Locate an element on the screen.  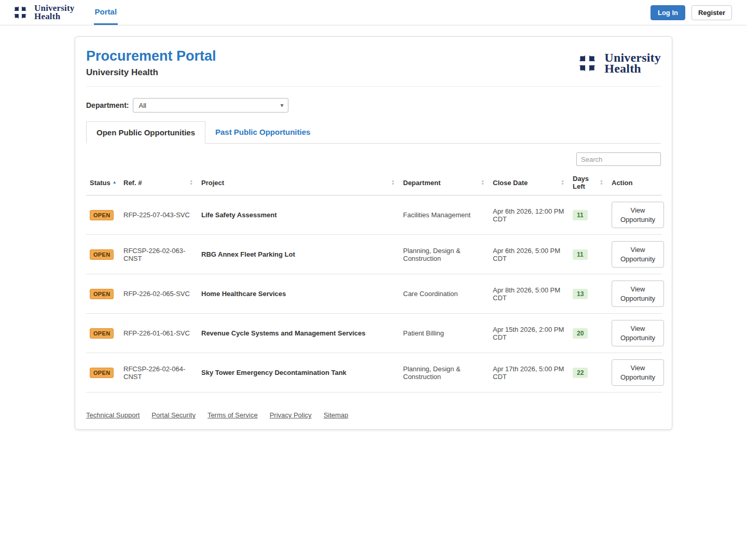
project-name: Home Healthcare Services is located at coordinates (298, 294).